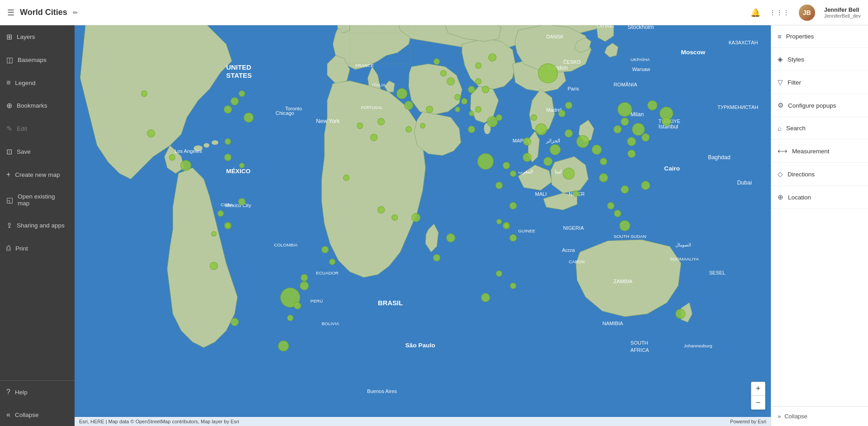 The height and width of the screenshot is (426, 868). What do you see at coordinates (37, 128) in the screenshot?
I see `sidebar-item-edit: ✎ Edit` at bounding box center [37, 128].